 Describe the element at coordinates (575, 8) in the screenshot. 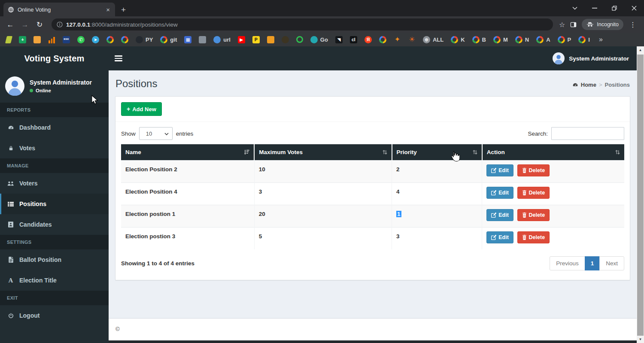

I see `window-chevron-icon` at that location.